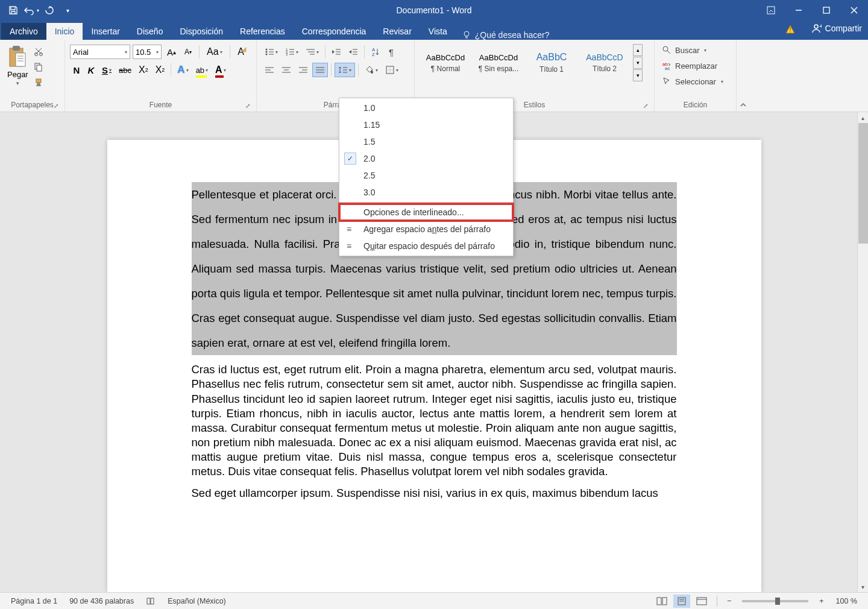 The width and height of the screenshot is (868, 609). Describe the element at coordinates (863, 118) in the screenshot. I see `scroll-up-button: ▴` at that location.